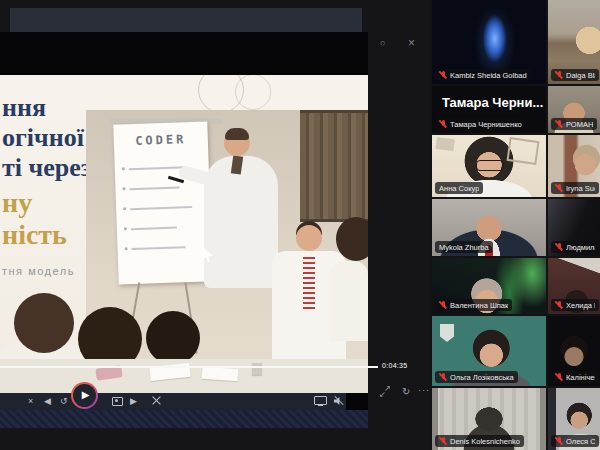 The width and height of the screenshot is (600, 450). I want to click on slide-title-line: огічної, so click(43, 138).